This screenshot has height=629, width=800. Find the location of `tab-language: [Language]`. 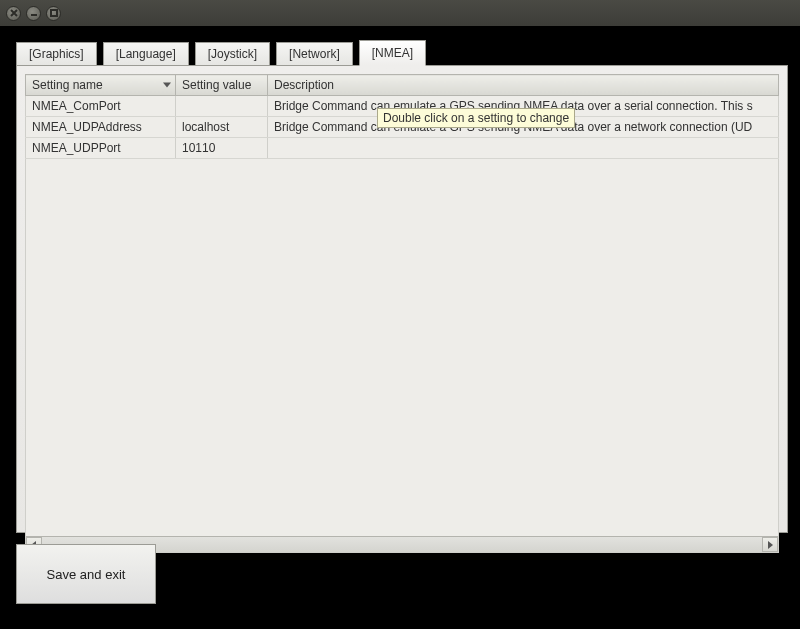

tab-language: [Language] is located at coordinates (146, 54).